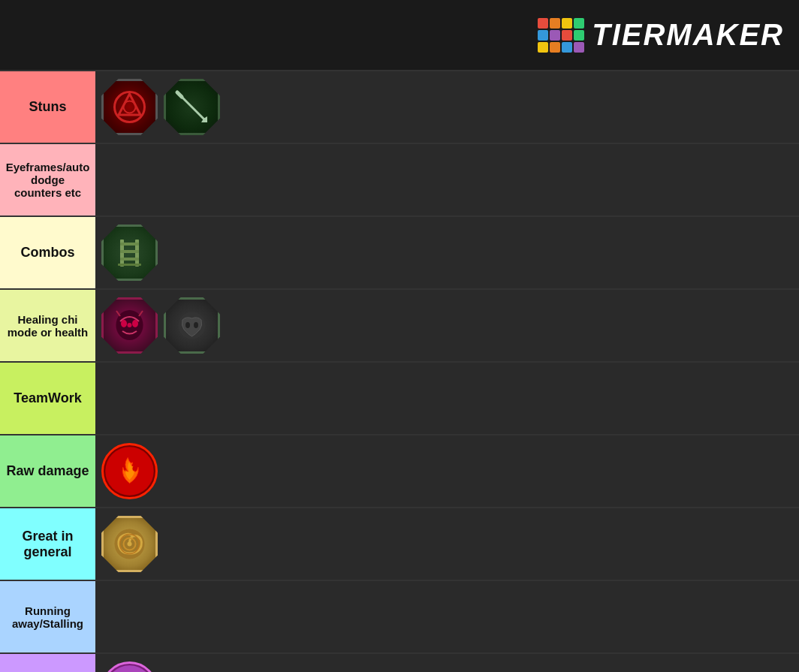 The image size is (799, 672). What do you see at coordinates (48, 398) in the screenshot?
I see `tier-label-teamwork: TeamWork` at bounding box center [48, 398].